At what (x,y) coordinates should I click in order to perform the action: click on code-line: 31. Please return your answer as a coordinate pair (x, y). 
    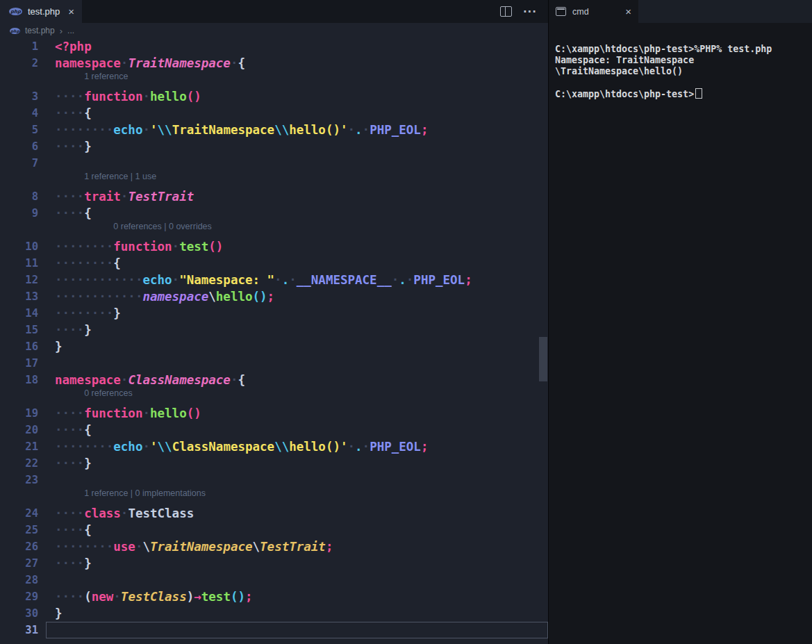
    Looking at the image, I should click on (274, 630).